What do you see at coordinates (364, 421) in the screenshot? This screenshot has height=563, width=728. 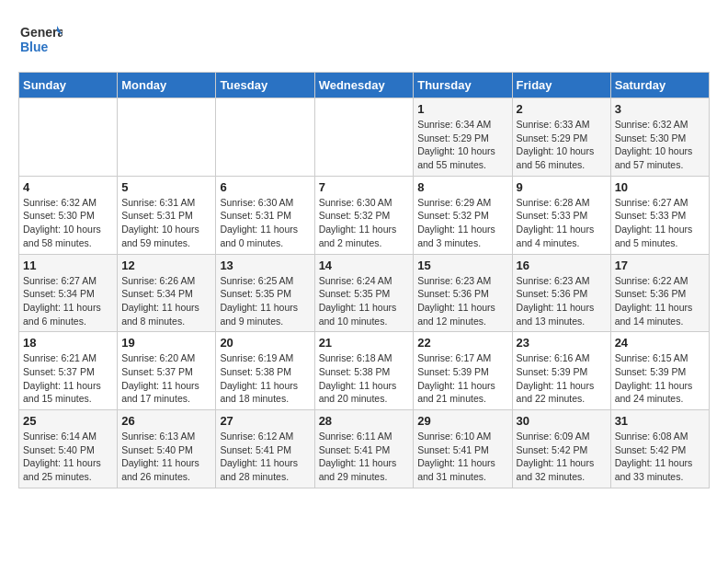 I see `day-number: 28` at bounding box center [364, 421].